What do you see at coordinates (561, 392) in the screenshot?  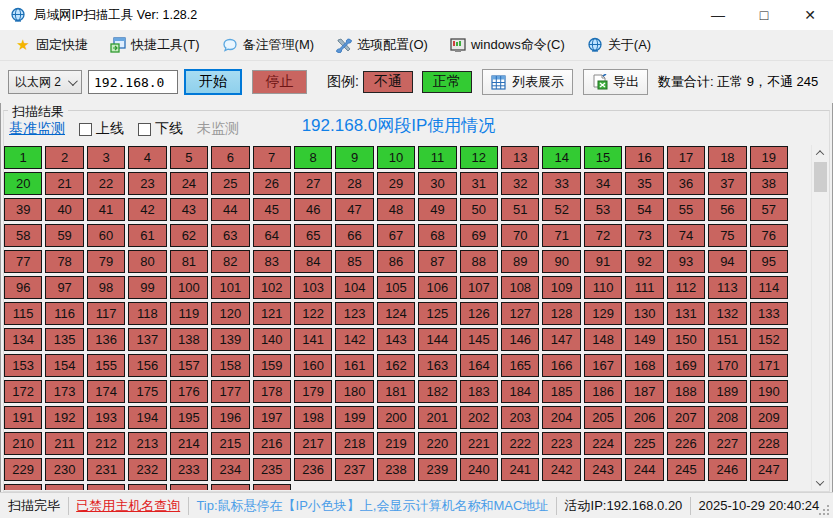 I see `ip-cell-185: 185` at bounding box center [561, 392].